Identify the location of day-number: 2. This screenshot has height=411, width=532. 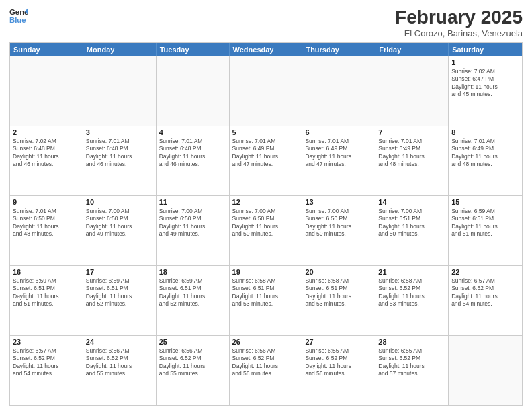
(46, 132).